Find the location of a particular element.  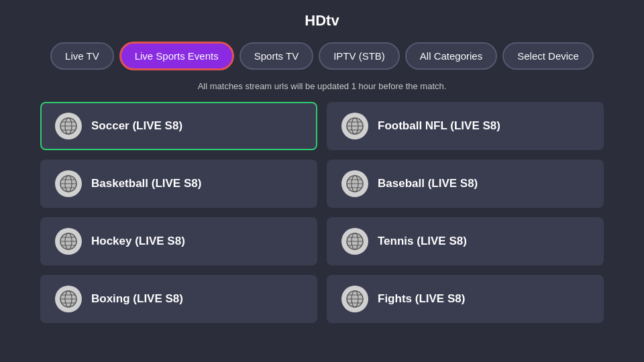

sport-card-hockey: Hockey (LIVE S8) is located at coordinates (178, 241).